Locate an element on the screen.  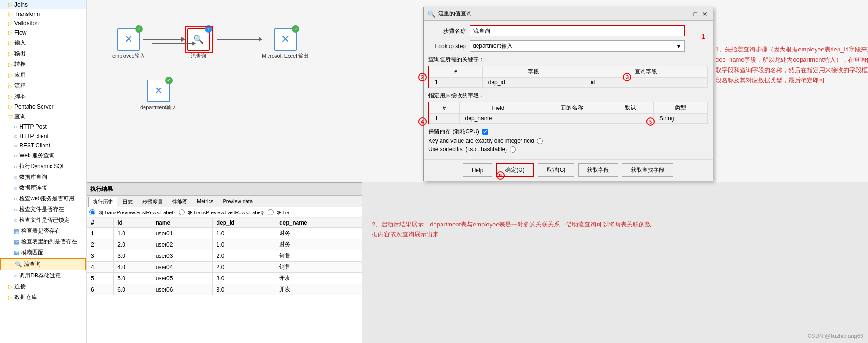
minimize-button: — is located at coordinates (686, 14).